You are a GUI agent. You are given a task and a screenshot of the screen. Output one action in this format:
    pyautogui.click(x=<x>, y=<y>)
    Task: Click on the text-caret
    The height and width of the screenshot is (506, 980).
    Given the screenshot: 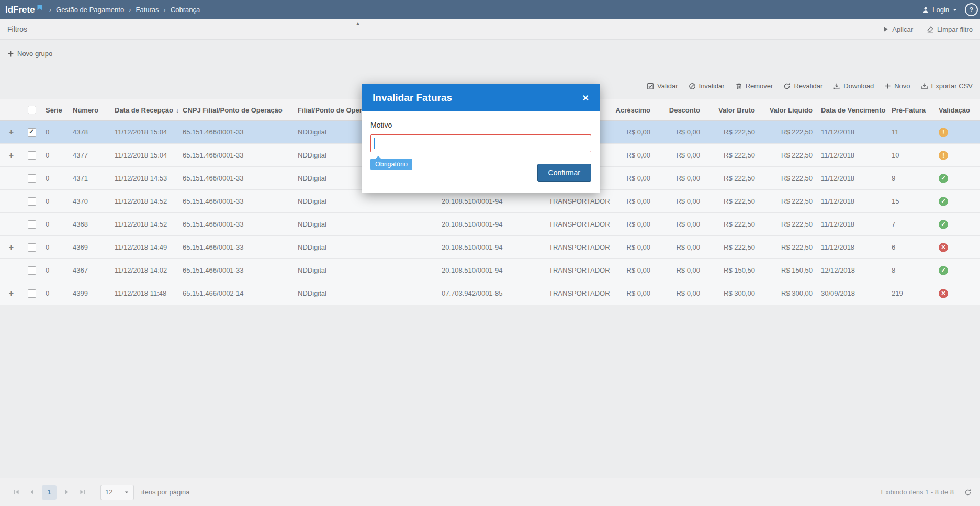 What is the action you would take?
    pyautogui.click(x=375, y=143)
    